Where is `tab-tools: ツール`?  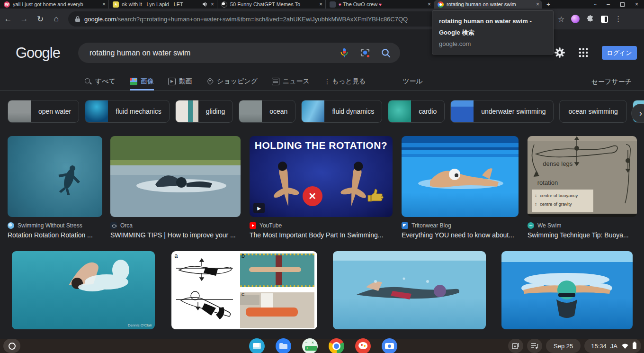
tab-tools: ツール is located at coordinates (413, 81).